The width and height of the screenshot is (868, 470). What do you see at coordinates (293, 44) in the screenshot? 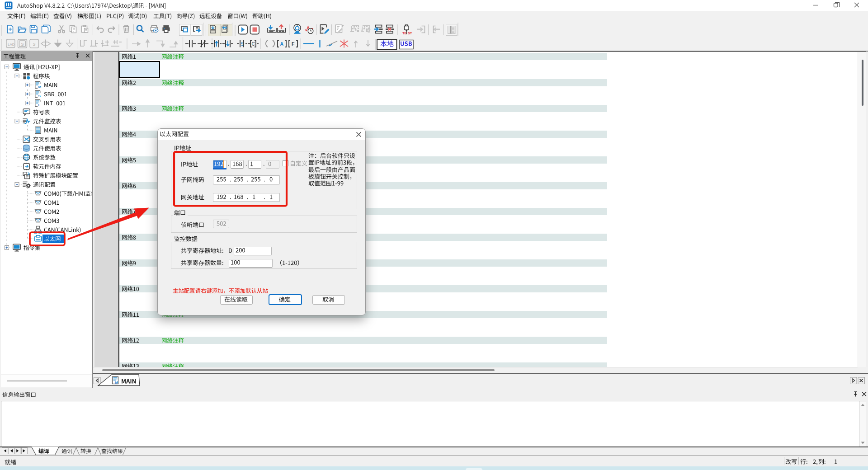
I see `svg-text: F` at bounding box center [293, 44].